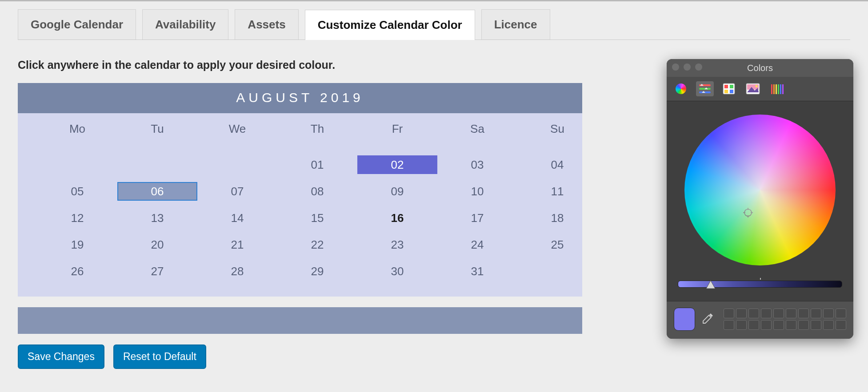 The height and width of the screenshot is (392, 868). I want to click on color-wheel-crosshair-icon, so click(748, 213).